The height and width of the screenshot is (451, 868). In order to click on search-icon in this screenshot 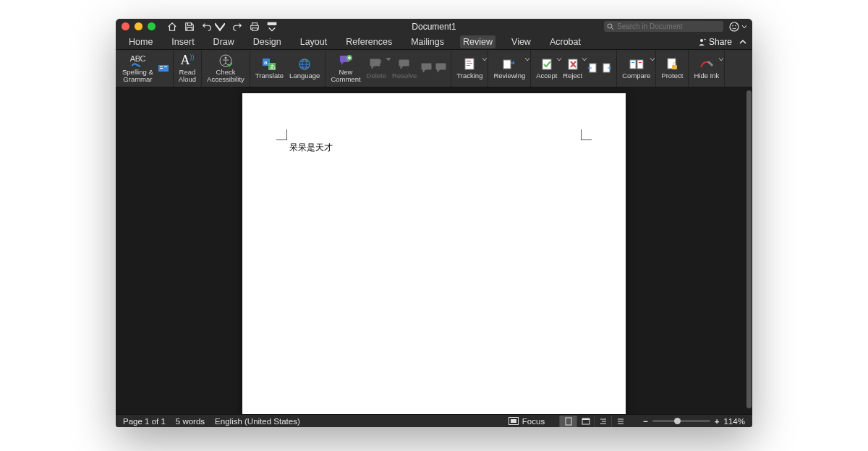, I will do `click(610, 27)`.